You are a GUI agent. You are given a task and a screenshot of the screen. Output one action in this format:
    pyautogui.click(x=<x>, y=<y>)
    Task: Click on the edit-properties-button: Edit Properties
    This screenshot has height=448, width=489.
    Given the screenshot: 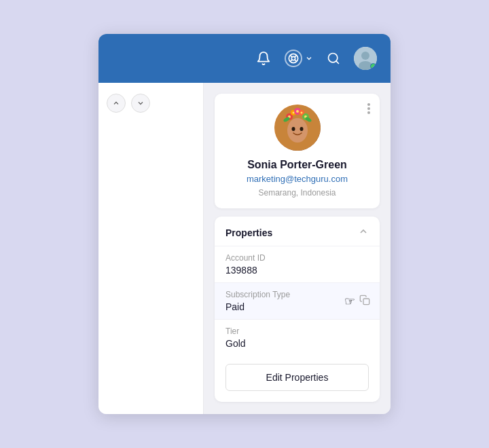 What is the action you would take?
    pyautogui.click(x=297, y=377)
    